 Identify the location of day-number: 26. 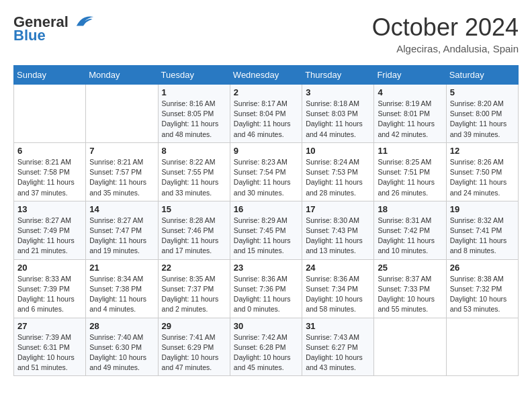
(482, 267).